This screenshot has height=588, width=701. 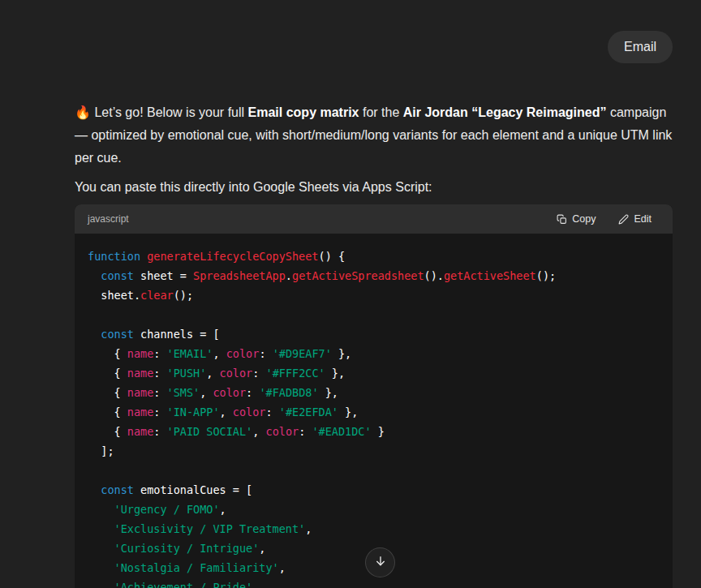 What do you see at coordinates (643, 219) in the screenshot?
I see `edit-button-label: Edit` at bounding box center [643, 219].